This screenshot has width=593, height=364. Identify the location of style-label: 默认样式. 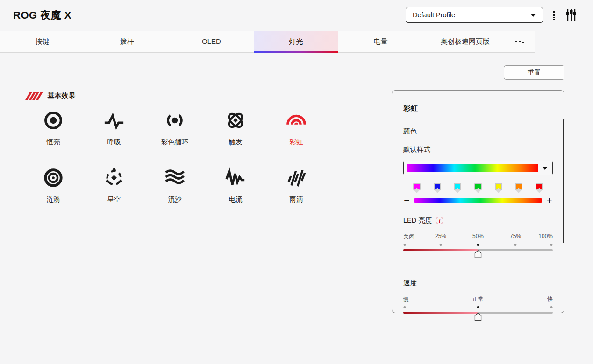
(478, 149).